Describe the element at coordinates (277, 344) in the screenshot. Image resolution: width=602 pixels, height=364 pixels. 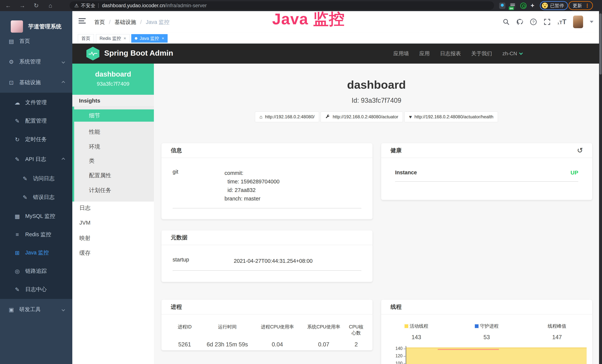
I see `process-cpu: 0.04` at that location.